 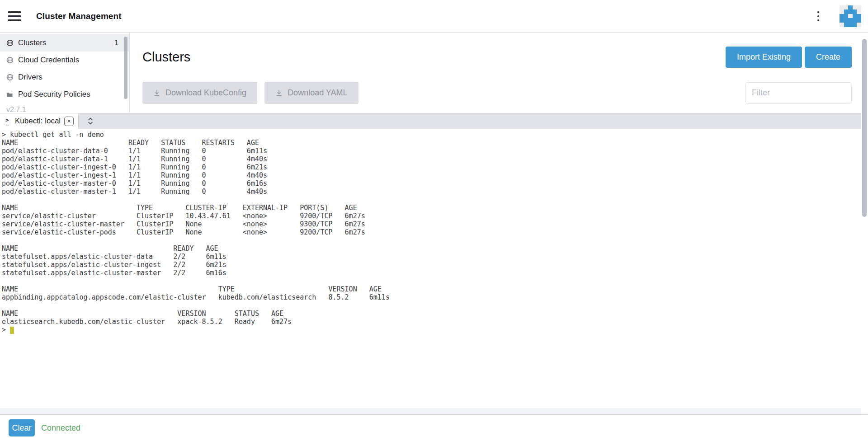 I want to click on page-scrollbar-track, so click(x=864, y=224).